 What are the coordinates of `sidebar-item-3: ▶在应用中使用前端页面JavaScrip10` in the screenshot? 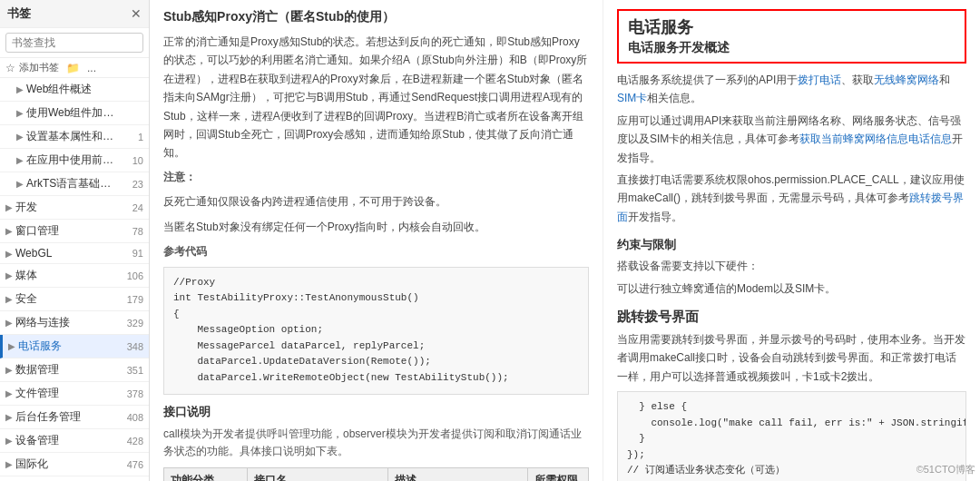 It's located at (74, 161).